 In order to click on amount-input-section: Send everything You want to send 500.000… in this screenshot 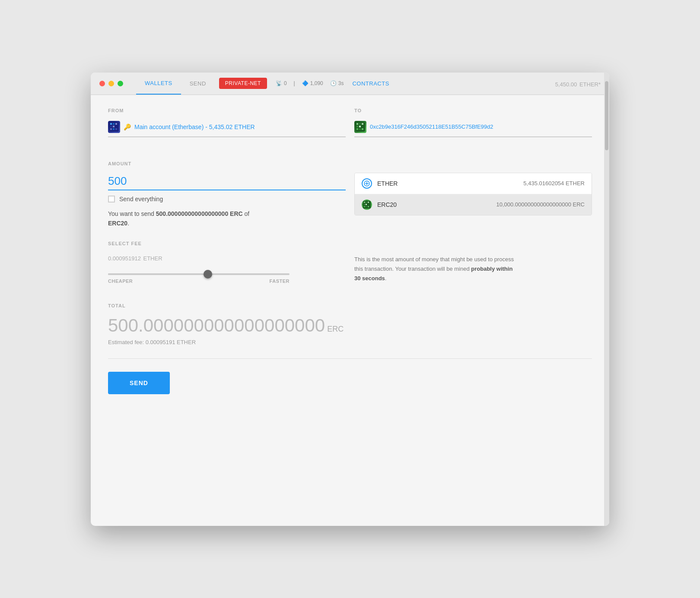, I will do `click(227, 200)`.